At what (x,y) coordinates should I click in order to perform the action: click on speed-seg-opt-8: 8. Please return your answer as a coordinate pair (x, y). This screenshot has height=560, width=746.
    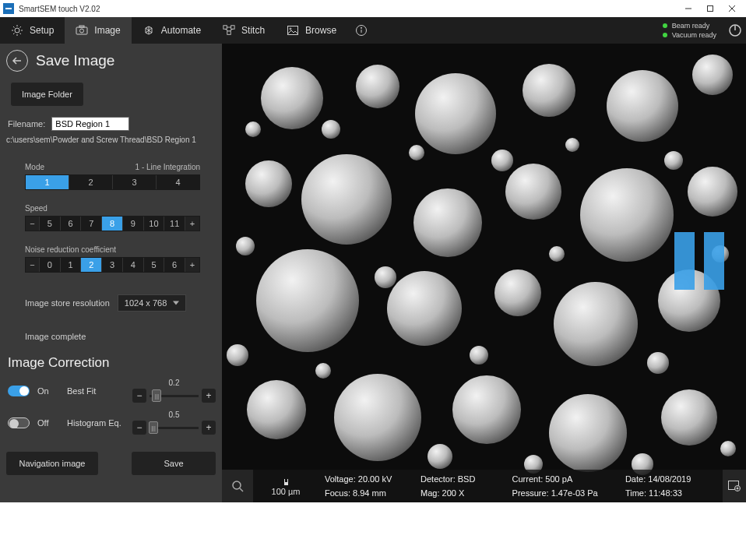
    Looking at the image, I should click on (112, 224).